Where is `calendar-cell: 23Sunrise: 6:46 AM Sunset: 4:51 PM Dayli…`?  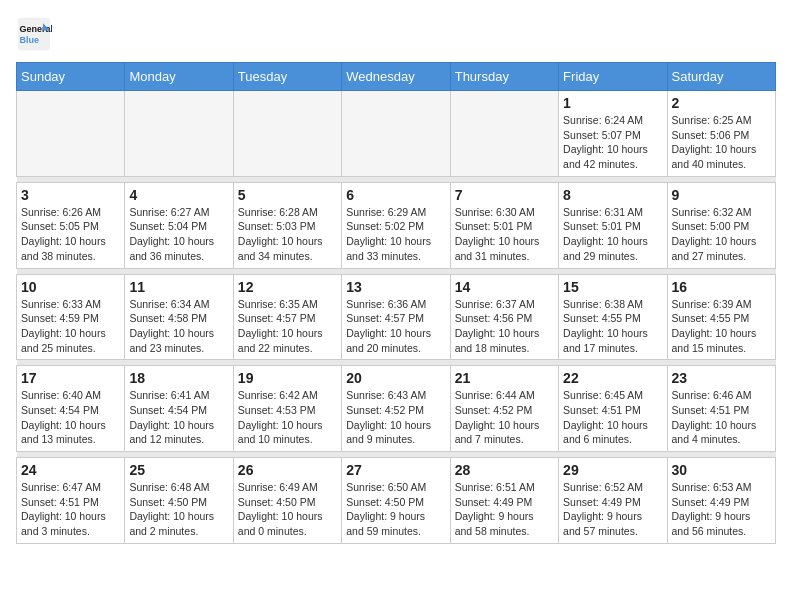 calendar-cell: 23Sunrise: 6:46 AM Sunset: 4:51 PM Dayli… is located at coordinates (721, 409).